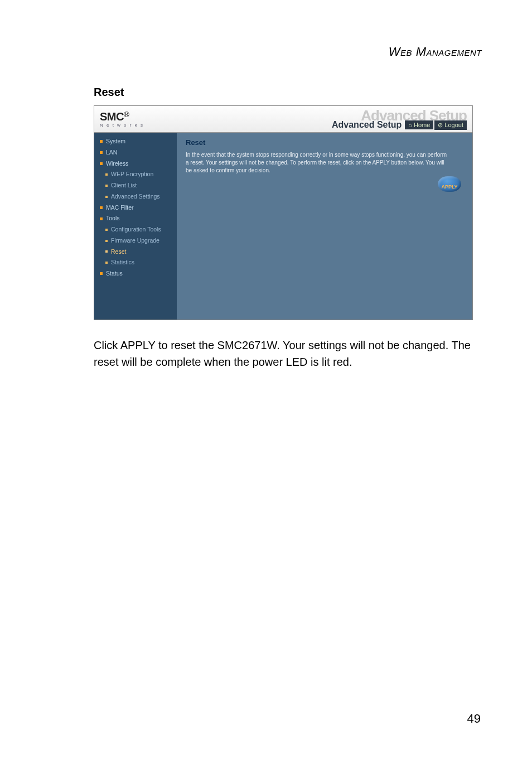  What do you see at coordinates (367, 125) in the screenshot?
I see `banner-title: Advanced Setup` at bounding box center [367, 125].